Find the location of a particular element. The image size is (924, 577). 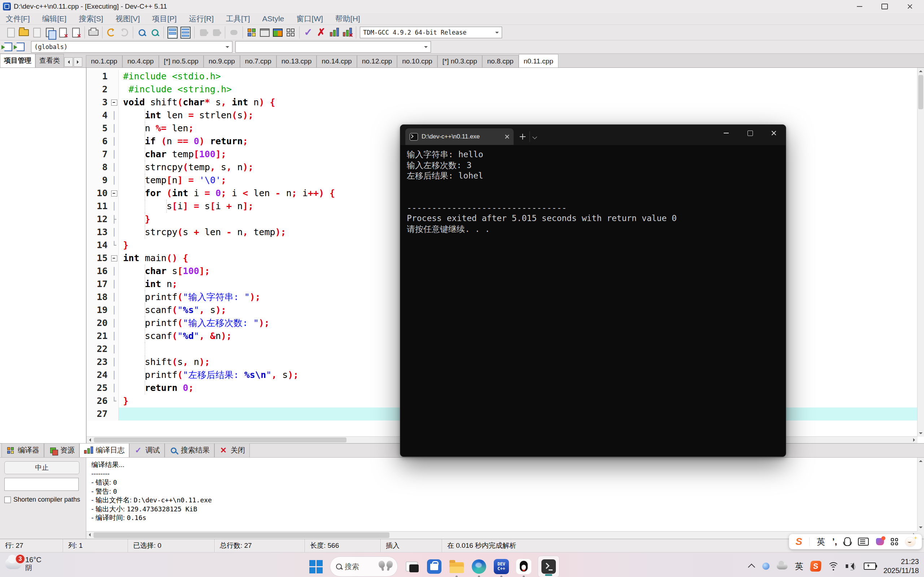

start-button is located at coordinates (316, 566).